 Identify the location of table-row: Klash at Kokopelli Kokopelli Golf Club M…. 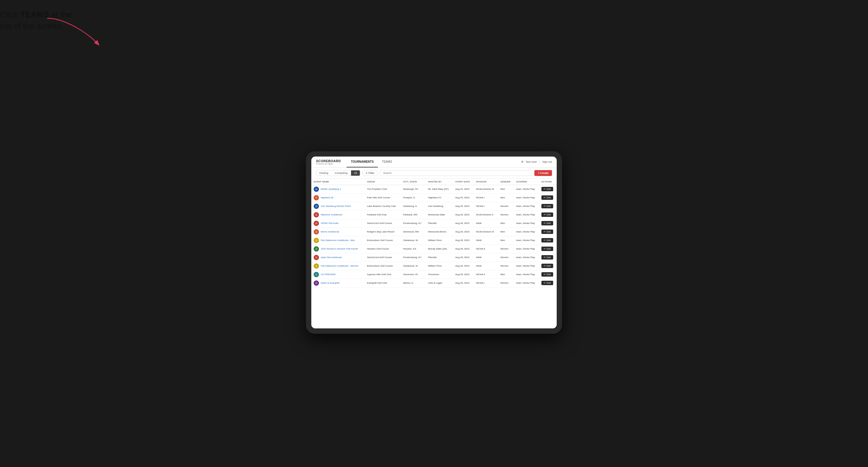
(434, 283).